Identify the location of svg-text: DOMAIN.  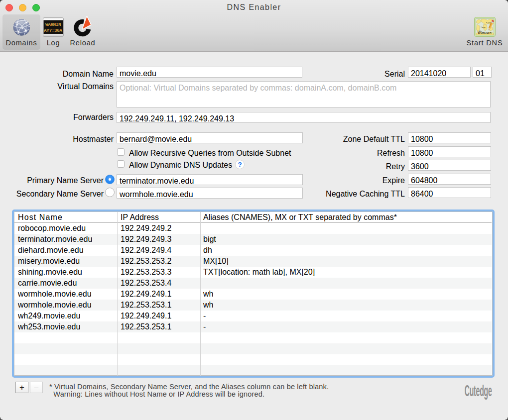
(485, 33).